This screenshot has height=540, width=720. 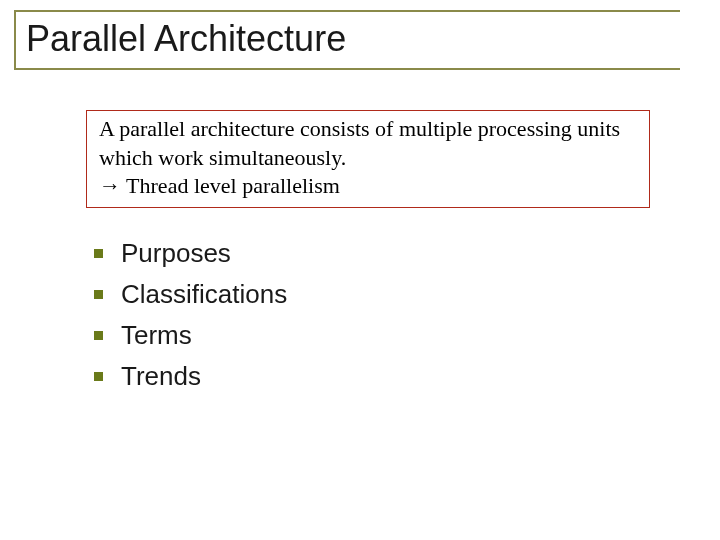 I want to click on title-rule-bottom, so click(x=347, y=69).